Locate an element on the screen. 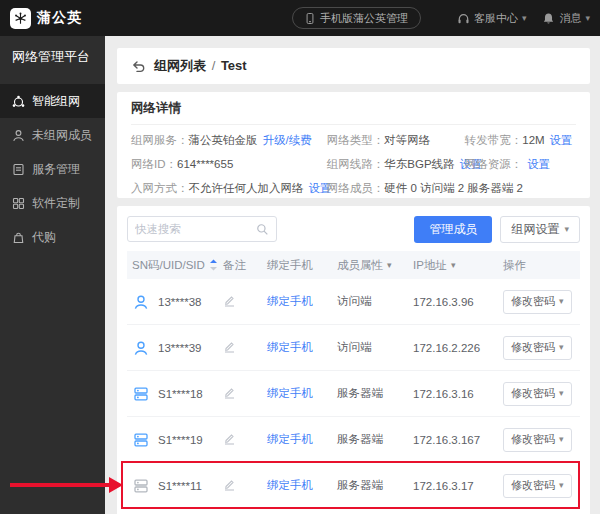 The height and width of the screenshot is (514, 600). search-icon is located at coordinates (262, 230).